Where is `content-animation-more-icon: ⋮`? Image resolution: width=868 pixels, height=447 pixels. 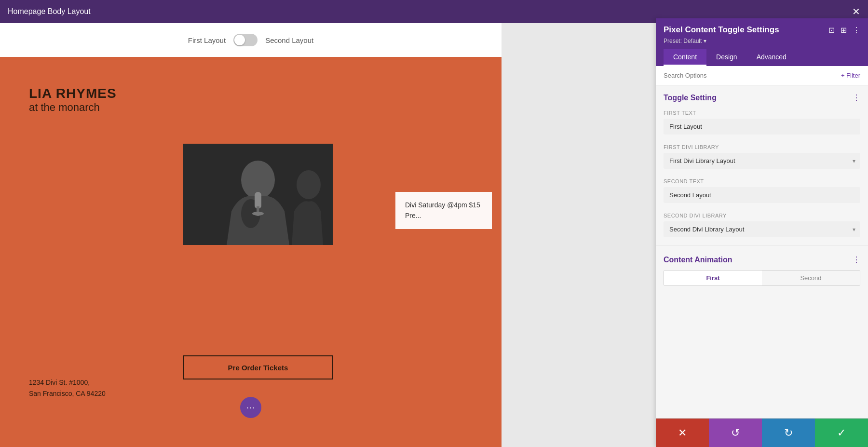 content-animation-more-icon: ⋮ is located at coordinates (856, 259).